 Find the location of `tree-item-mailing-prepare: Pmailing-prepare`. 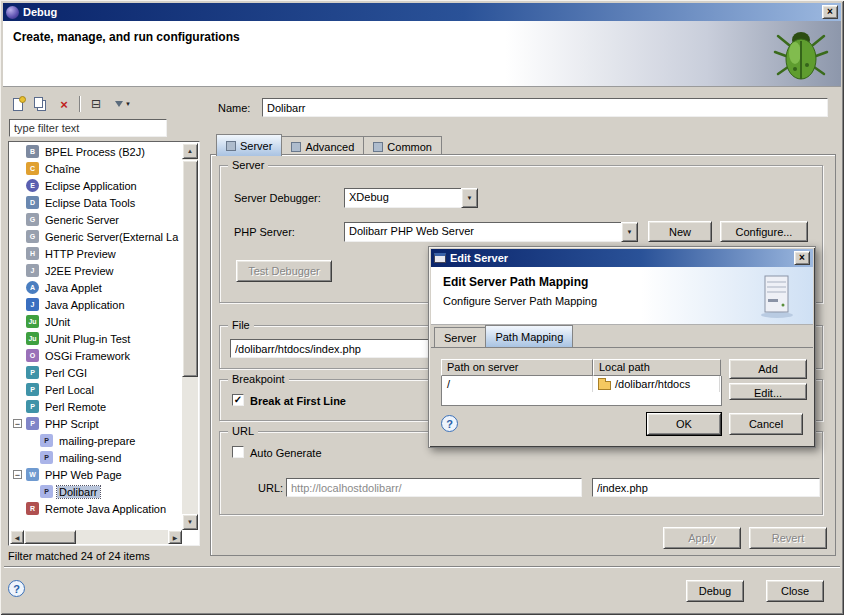

tree-item-mailing-prepare: Pmailing-prepare is located at coordinates (96, 440).